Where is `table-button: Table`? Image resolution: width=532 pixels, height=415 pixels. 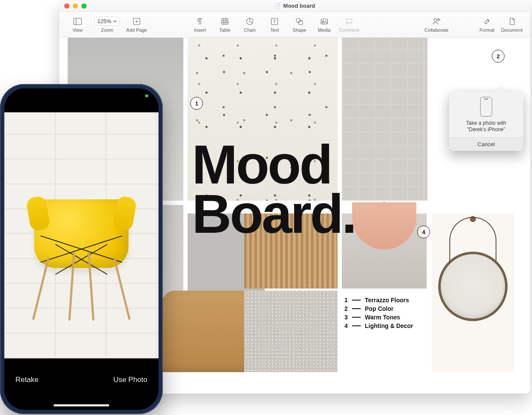
table-button: Table is located at coordinates (225, 25).